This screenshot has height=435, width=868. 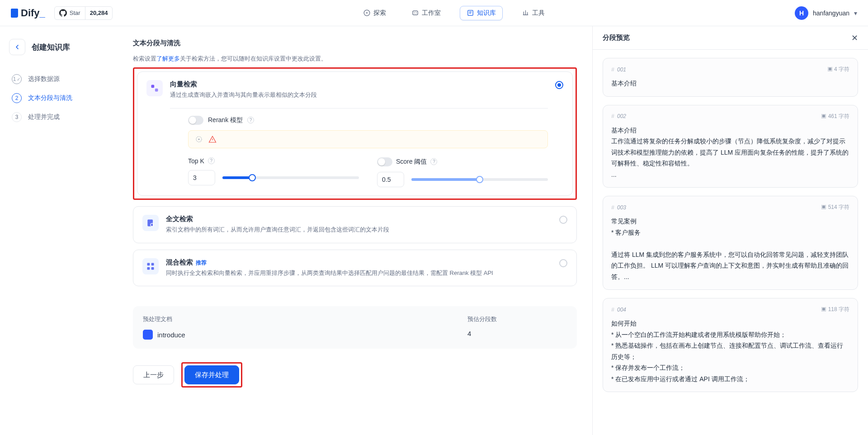 What do you see at coordinates (14, 13) in the screenshot?
I see `logo-mark-icon` at bounding box center [14, 13].